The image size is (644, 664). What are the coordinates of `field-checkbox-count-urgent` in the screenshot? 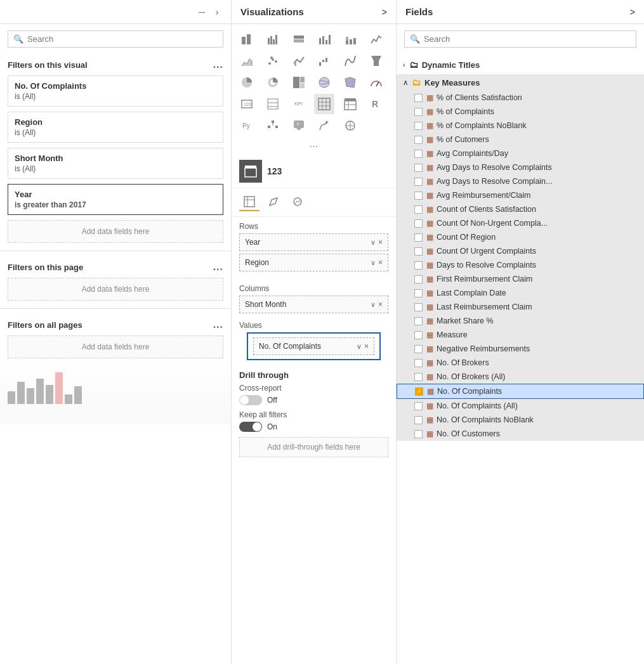 It's located at (419, 251).